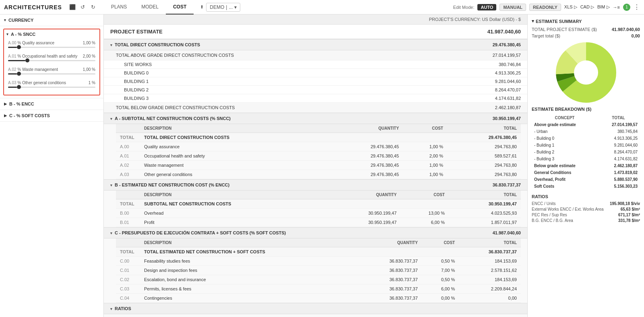 Image resolution: width=644 pixels, height=317 pixels. What do you see at coordinates (52, 20) in the screenshot?
I see `currency-header: ▾ CURRENCY` at bounding box center [52, 20].